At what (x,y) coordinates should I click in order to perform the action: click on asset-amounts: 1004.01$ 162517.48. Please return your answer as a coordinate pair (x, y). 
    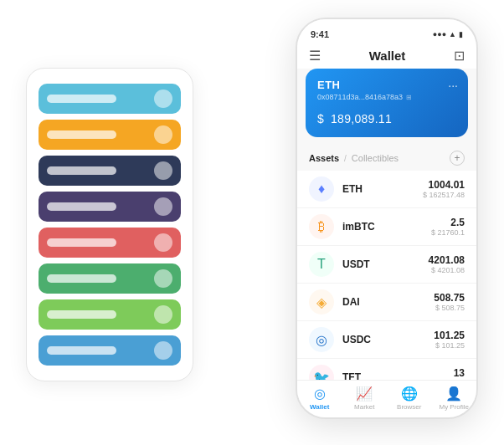
    Looking at the image, I should click on (444, 189).